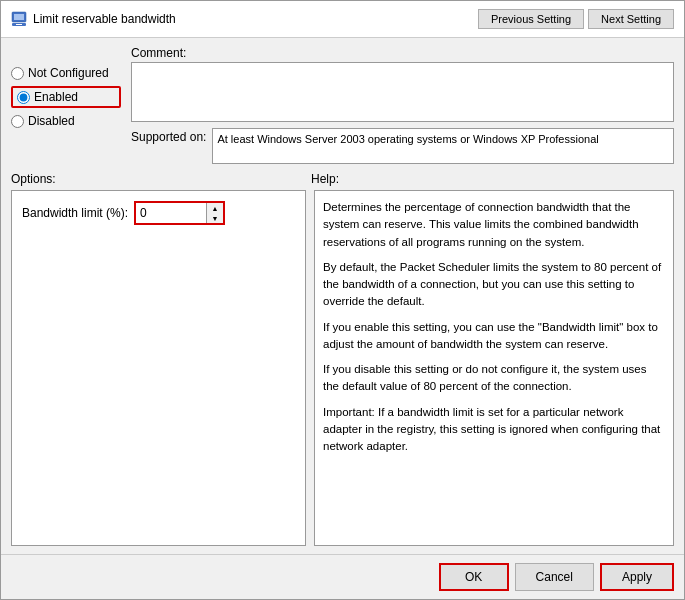 Image resolution: width=685 pixels, height=600 pixels. I want to click on help-para-4: If you disable this setting or do not co…, so click(494, 378).